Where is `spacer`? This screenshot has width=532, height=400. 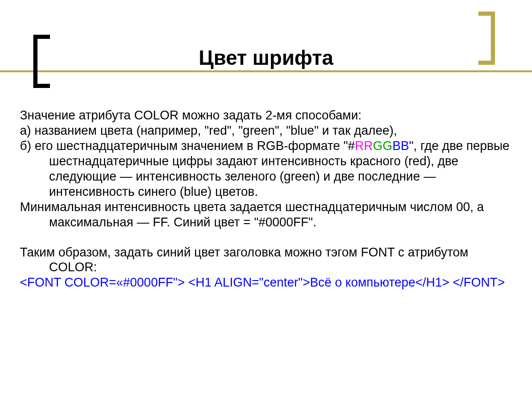 spacer is located at coordinates (267, 238).